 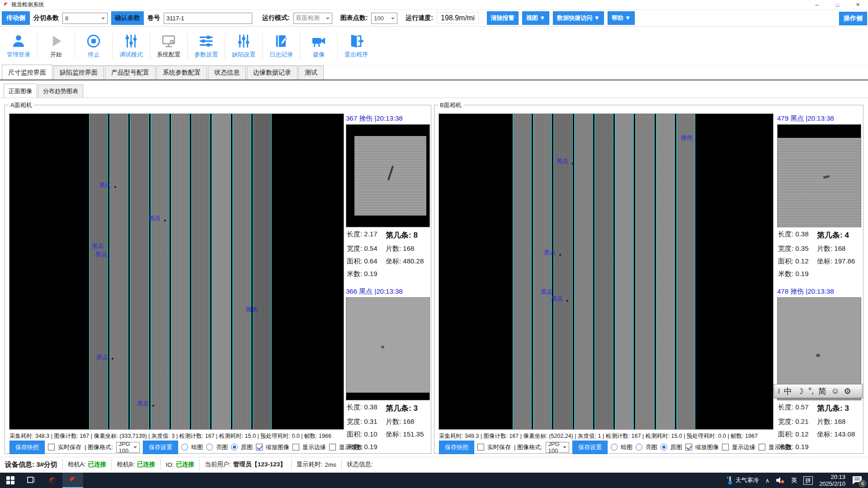 What do you see at coordinates (621, 18) in the screenshot?
I see `help-menu-button: 帮助 ▼` at bounding box center [621, 18].